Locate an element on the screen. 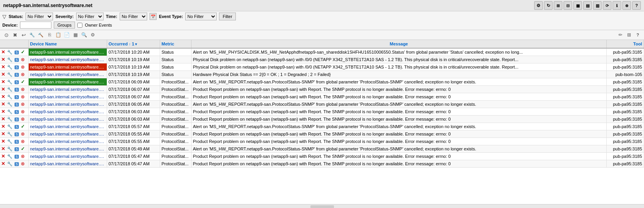  sync2-icon: ℹ is located at coordinates (617, 5).